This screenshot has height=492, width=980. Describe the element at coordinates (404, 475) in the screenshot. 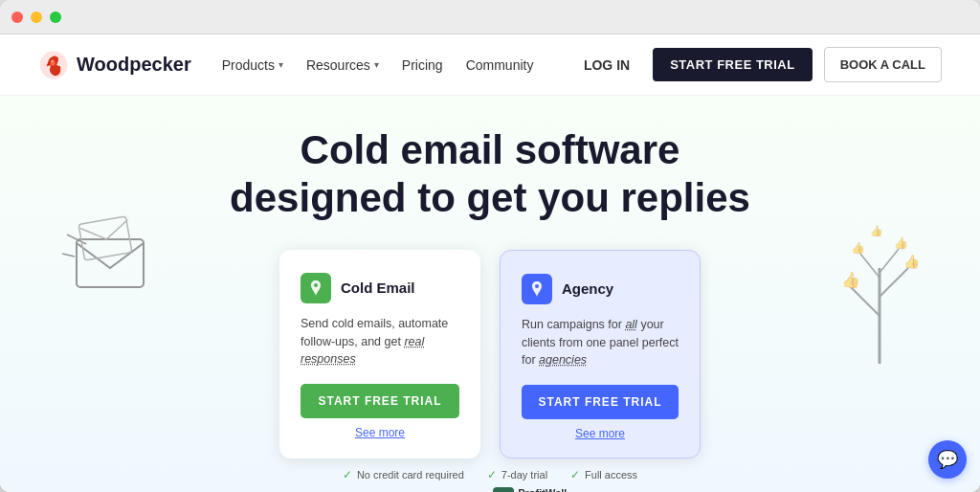

I see `no-credit-card-badge: ✓ No credit card required` at that location.